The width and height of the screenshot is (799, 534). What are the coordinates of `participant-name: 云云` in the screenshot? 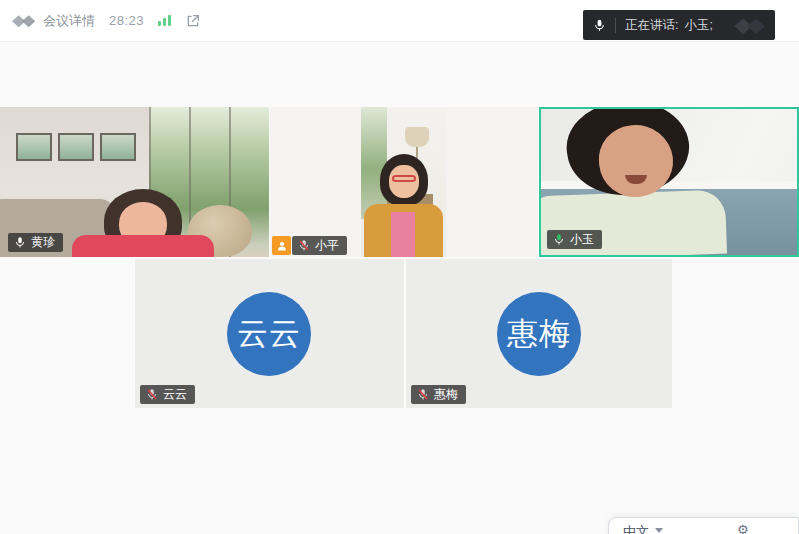 It's located at (175, 394).